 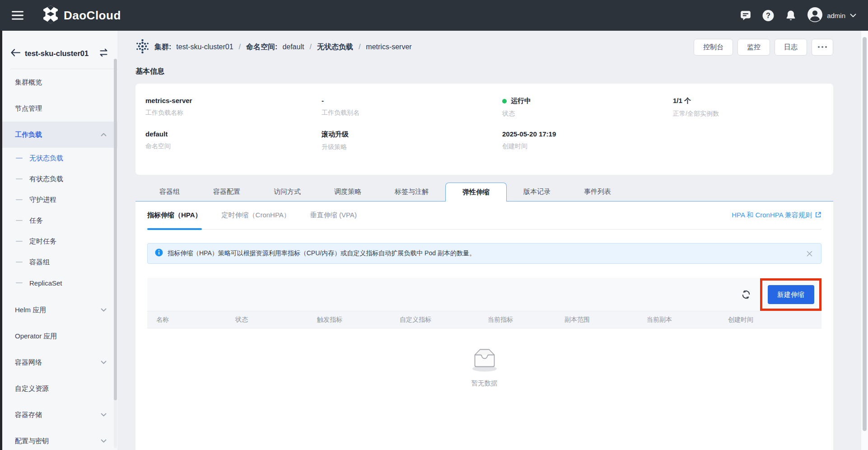 I want to click on sidebar-item-workloads: 工作负载, so click(x=60, y=135).